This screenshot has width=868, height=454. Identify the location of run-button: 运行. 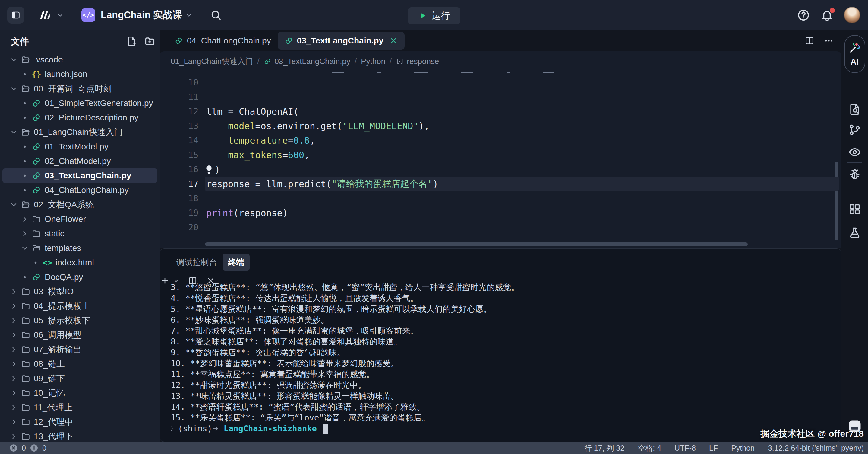
(434, 16).